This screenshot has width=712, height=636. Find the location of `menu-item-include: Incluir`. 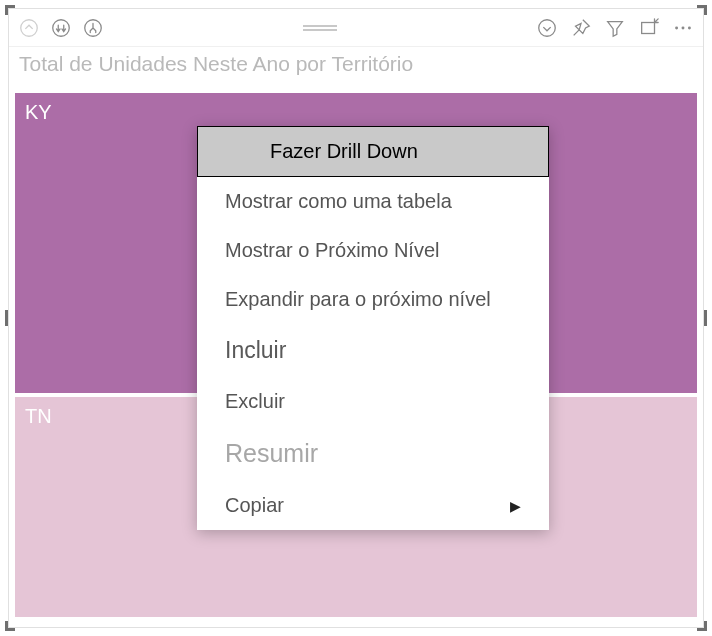

menu-item-include: Incluir is located at coordinates (373, 350).